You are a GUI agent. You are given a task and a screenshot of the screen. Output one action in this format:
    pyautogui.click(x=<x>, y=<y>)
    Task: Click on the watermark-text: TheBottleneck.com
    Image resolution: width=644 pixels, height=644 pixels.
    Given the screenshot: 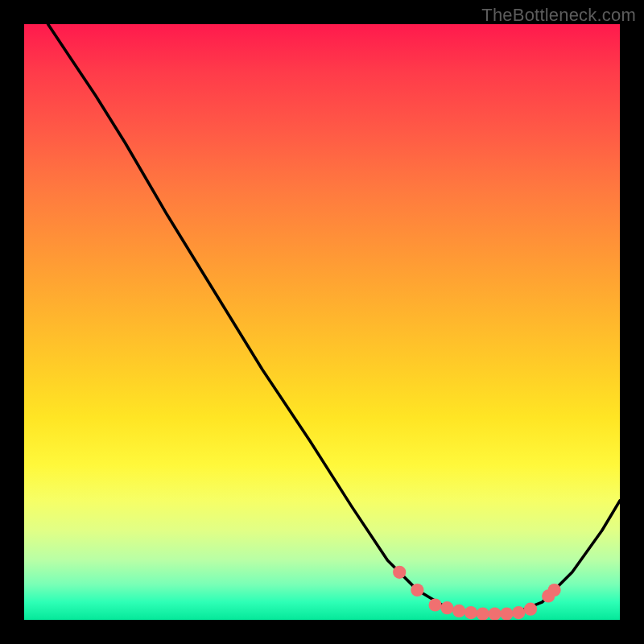 What is the action you would take?
    pyautogui.click(x=559, y=15)
    